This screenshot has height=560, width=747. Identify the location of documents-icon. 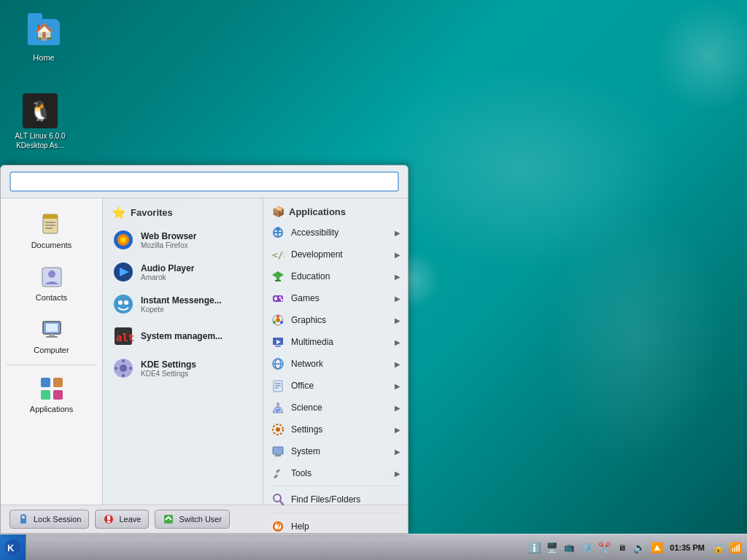
(52, 225).